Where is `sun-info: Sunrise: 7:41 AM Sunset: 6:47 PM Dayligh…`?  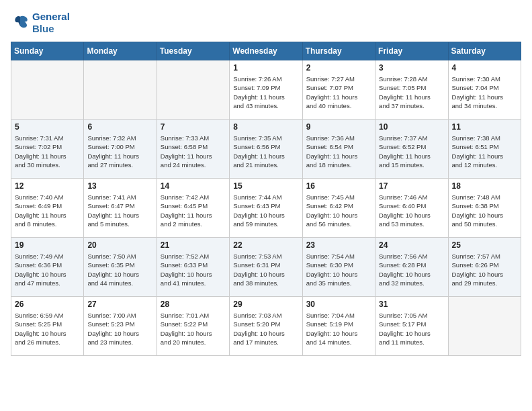
sun-info: Sunrise: 7:41 AM Sunset: 6:47 PM Dayligh… is located at coordinates (120, 211).